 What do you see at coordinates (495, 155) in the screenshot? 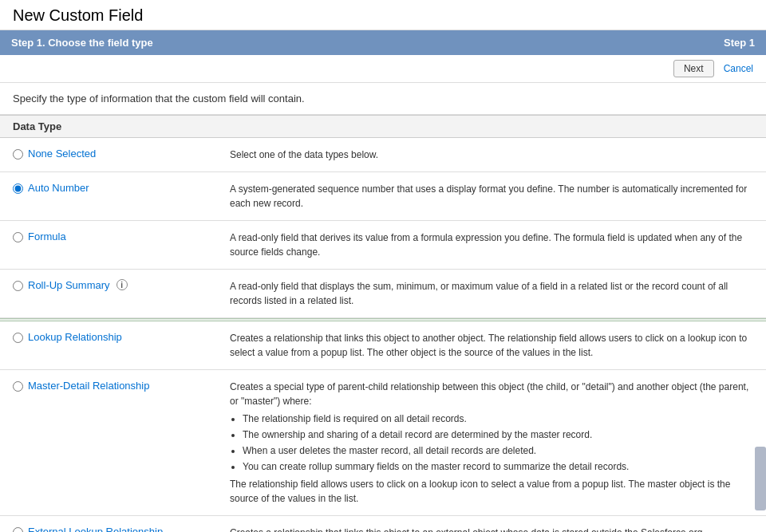
I see `field-desc-none-selected: Select one of the data types below.` at bounding box center [495, 155].